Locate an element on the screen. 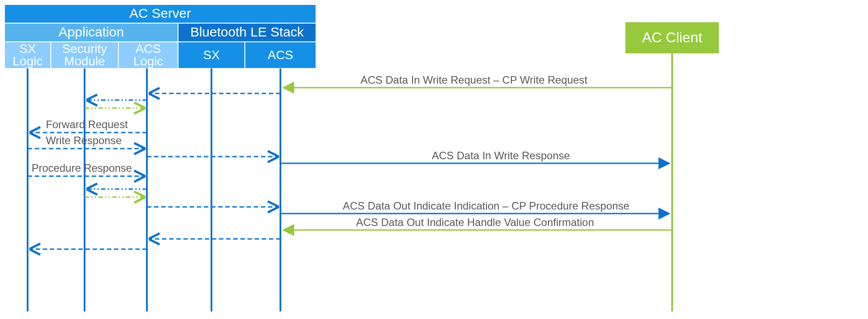 This screenshot has height=319, width=868. participant-acs-logic-l1: ACS is located at coordinates (148, 49).